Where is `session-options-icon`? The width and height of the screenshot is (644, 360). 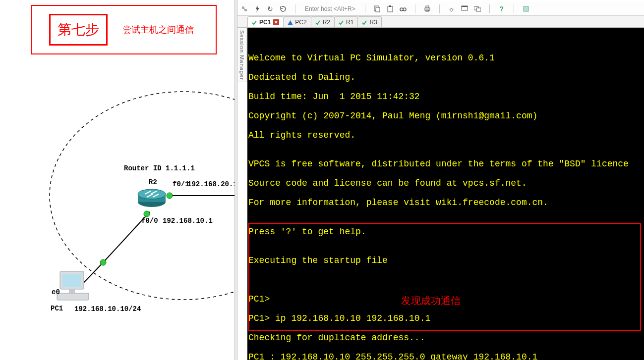 session-options-icon is located at coordinates (465, 9).